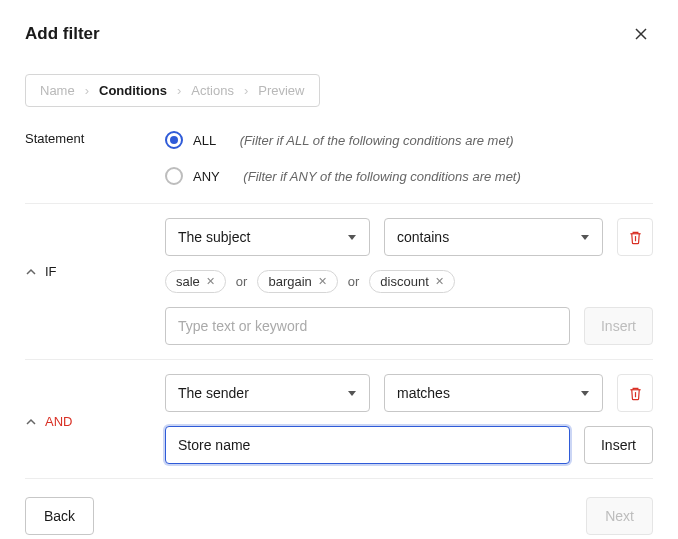  I want to click on statement-radio-group: ALL (Filter if ALL of the following cond…, so click(343, 158).